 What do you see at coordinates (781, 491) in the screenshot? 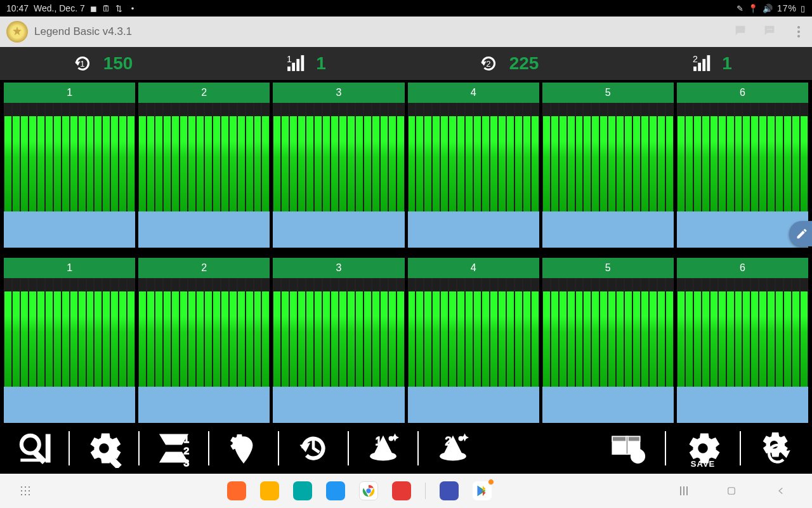
I see `nav-back-button` at bounding box center [781, 491].